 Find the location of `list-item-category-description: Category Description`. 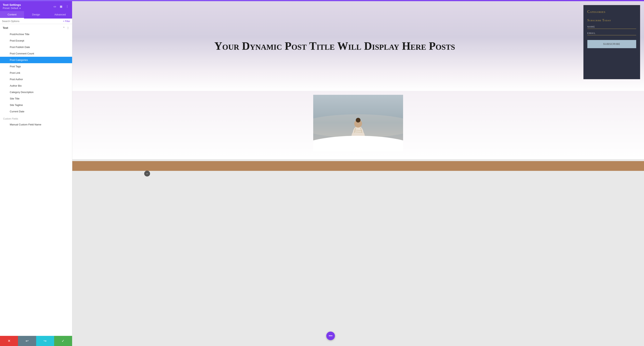

list-item-category-description: Category Description is located at coordinates (36, 92).